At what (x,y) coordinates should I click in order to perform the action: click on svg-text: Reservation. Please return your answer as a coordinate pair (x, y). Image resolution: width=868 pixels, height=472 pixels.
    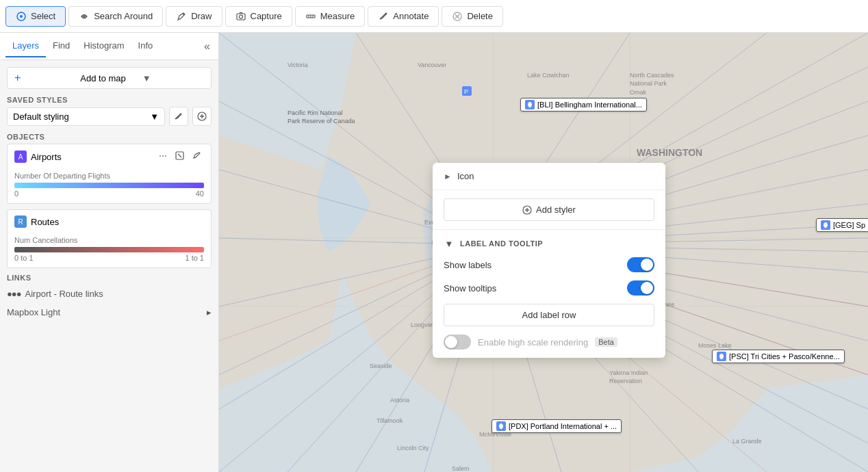
    Looking at the image, I should click on (626, 381).